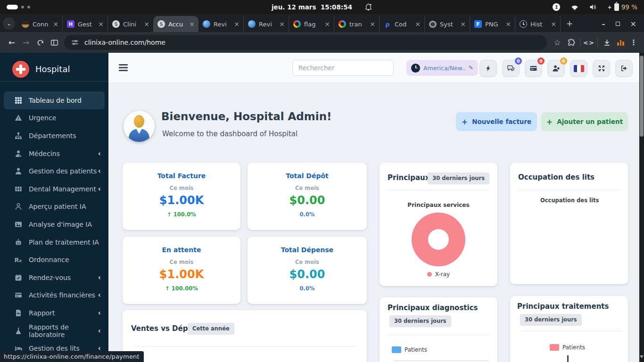 This screenshot has height=362, width=644. I want to click on sidebar-item-emergency: Urgence, so click(54, 118).